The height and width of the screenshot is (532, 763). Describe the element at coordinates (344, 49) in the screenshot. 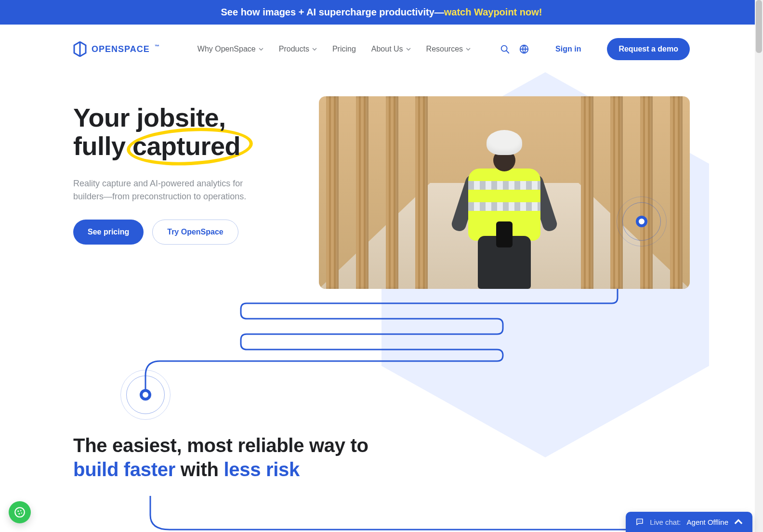

I see `nav-pricing: Pricing` at that location.